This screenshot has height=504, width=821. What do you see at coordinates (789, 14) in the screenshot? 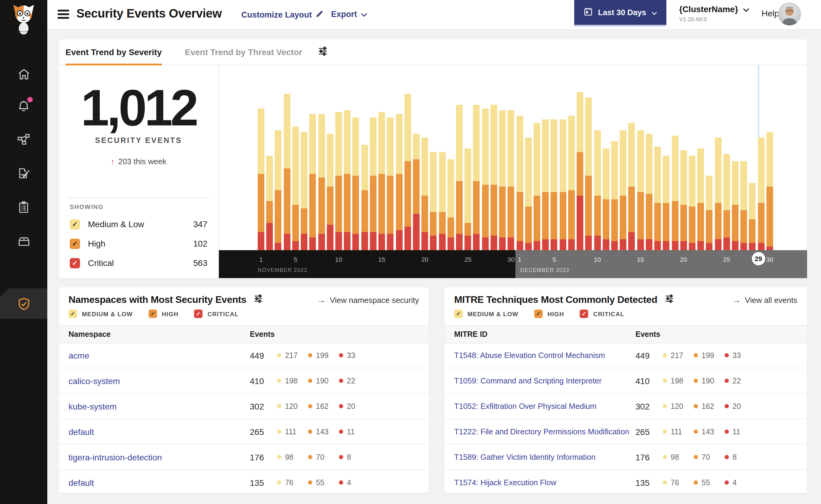
I see `avatar` at bounding box center [789, 14].